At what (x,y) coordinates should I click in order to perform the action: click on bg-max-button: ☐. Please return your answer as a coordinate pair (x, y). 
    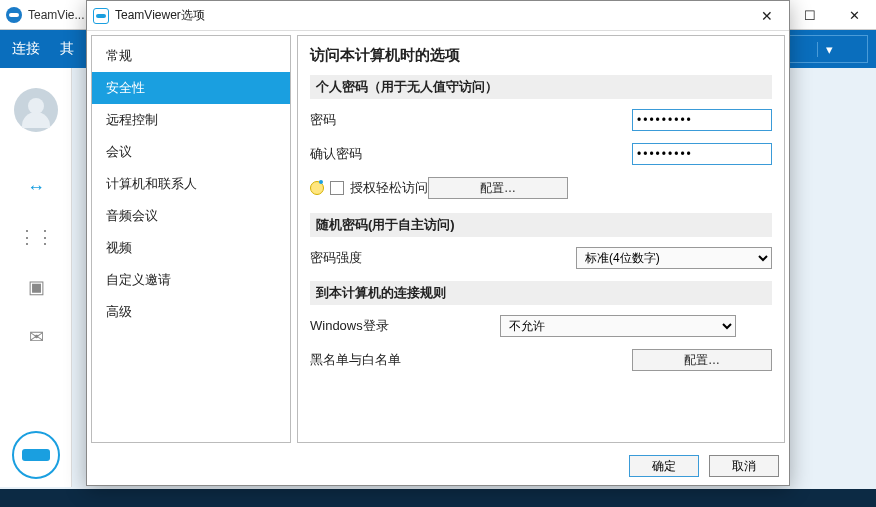
    Looking at the image, I should click on (810, 15).